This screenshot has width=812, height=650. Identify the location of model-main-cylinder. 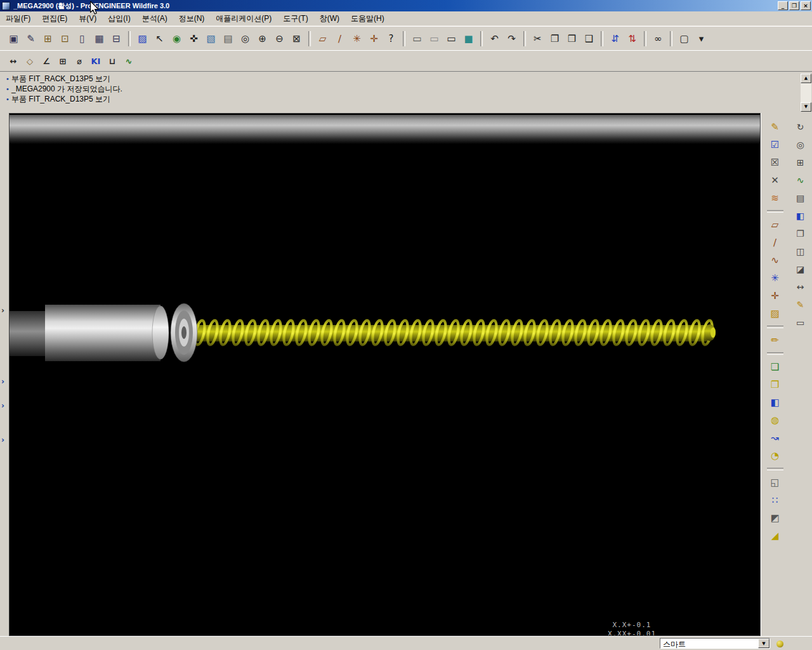
(103, 333).